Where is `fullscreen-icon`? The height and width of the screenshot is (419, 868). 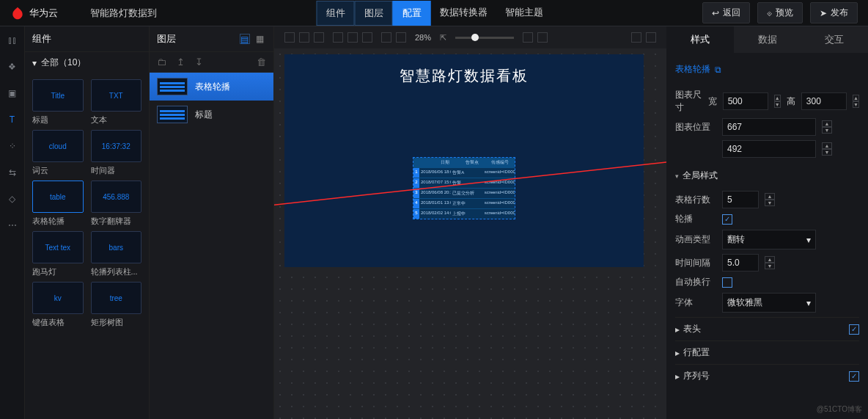 fullscreen-icon is located at coordinates (651, 37).